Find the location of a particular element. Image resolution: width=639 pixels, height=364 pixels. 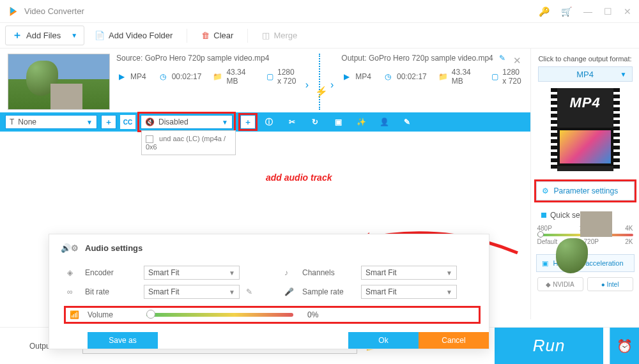

app-title: Video Converter is located at coordinates (54, 11).